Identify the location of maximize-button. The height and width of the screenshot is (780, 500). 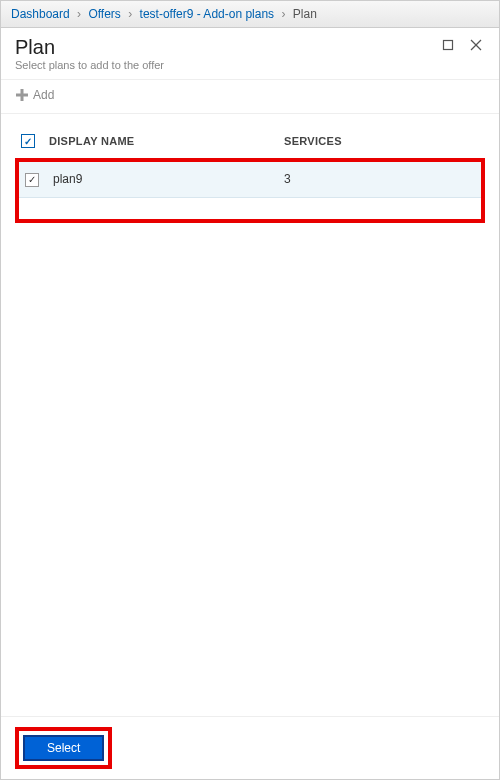
(448, 45).